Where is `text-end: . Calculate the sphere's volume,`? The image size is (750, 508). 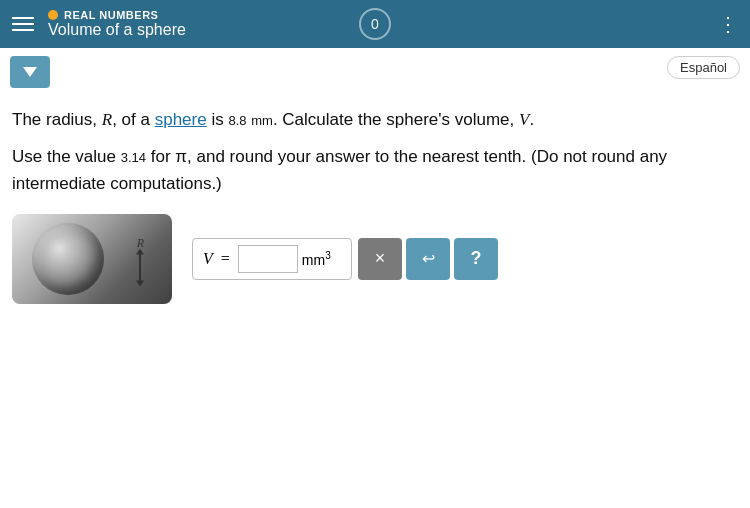
text-end: . Calculate the sphere's volume, is located at coordinates (396, 120).